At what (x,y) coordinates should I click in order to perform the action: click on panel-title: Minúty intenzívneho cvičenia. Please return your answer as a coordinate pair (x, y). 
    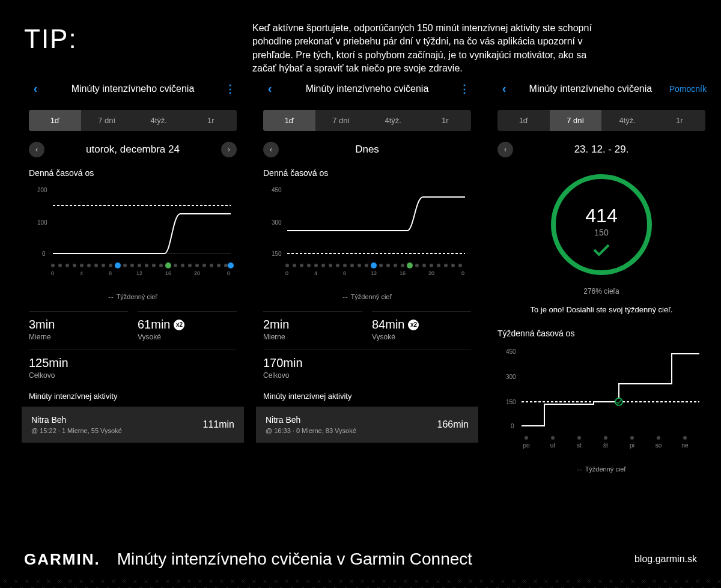
    Looking at the image, I should click on (367, 89).